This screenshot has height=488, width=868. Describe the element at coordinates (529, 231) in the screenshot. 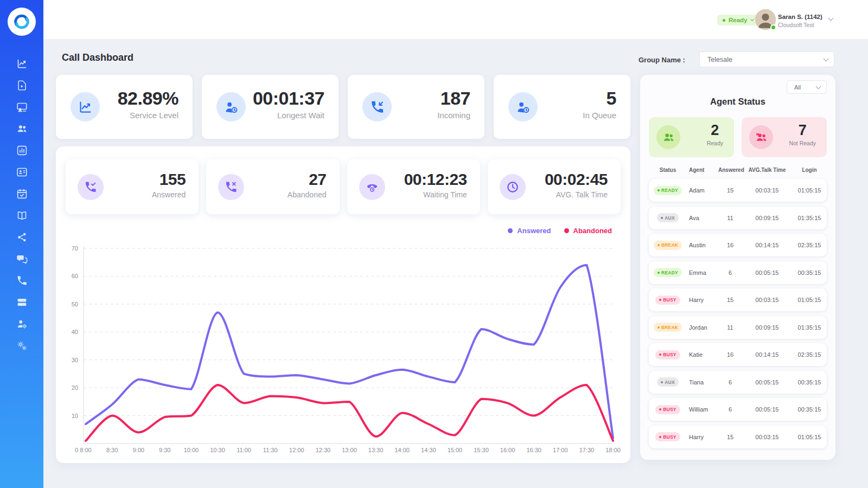

I see `legend-answered: Answered` at that location.